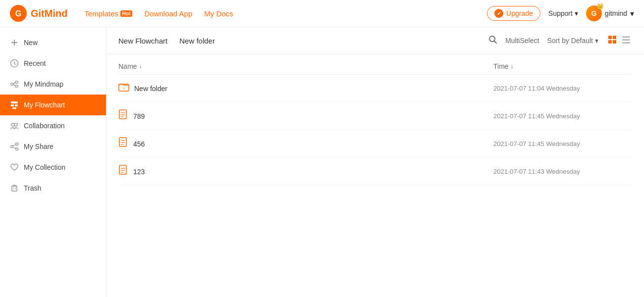 The image size is (644, 297). I want to click on support-button: Support ▾, so click(563, 13).